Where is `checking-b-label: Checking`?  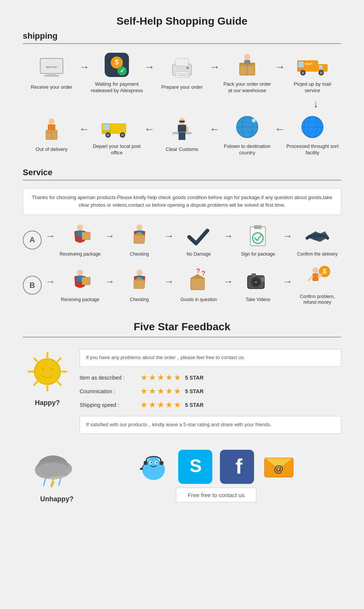 checking-b-label: Checking is located at coordinates (140, 300).